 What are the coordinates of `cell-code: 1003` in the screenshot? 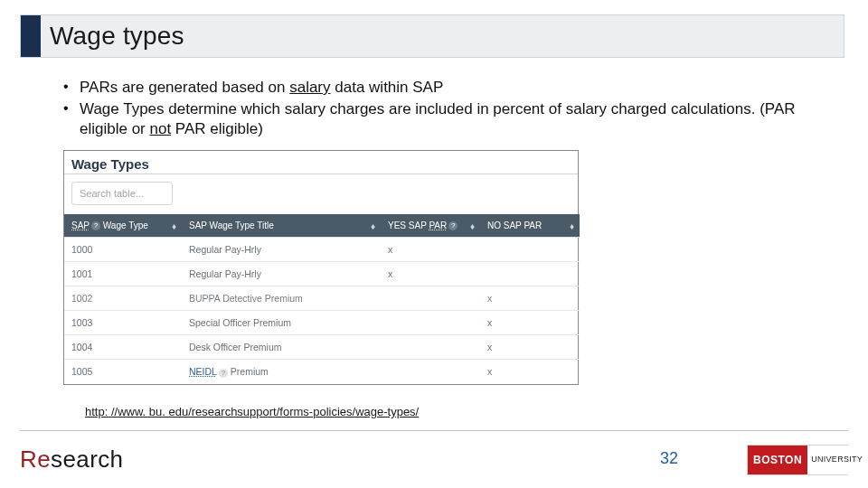 It's located at (123, 324).